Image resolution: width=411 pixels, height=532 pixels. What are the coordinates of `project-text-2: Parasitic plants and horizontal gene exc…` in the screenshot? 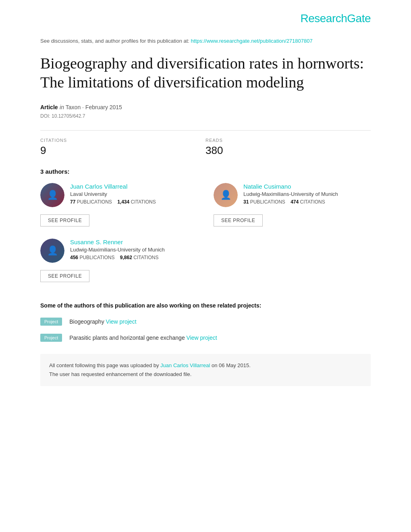 It's located at (143, 338).